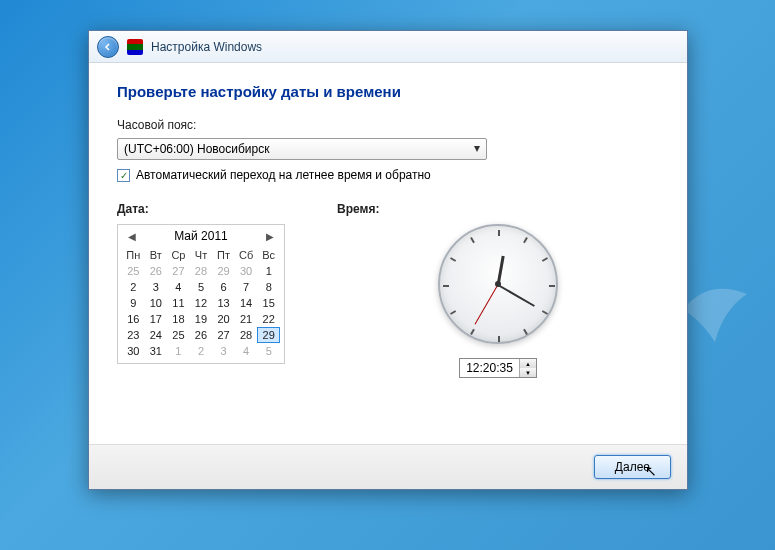 The width and height of the screenshot is (775, 550). I want to click on calendar-dow: Пн, so click(134, 255).